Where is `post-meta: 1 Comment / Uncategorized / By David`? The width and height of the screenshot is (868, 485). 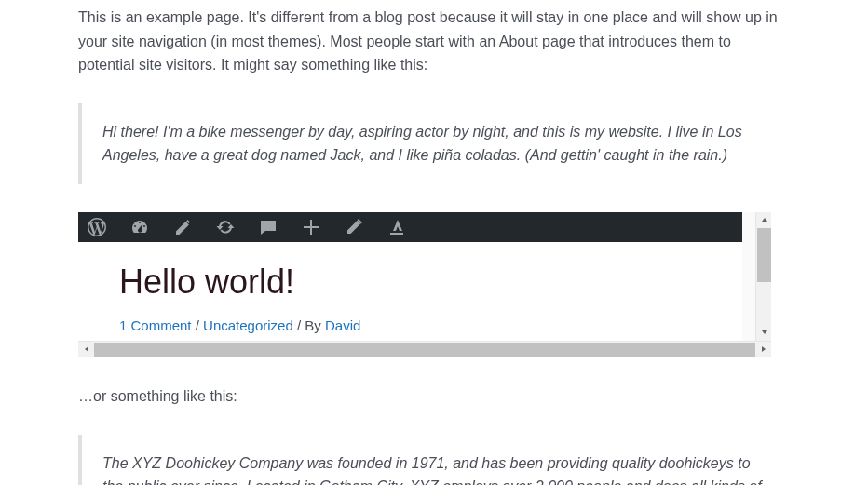 post-meta: 1 Comment / Uncategorized / By David is located at coordinates (425, 326).